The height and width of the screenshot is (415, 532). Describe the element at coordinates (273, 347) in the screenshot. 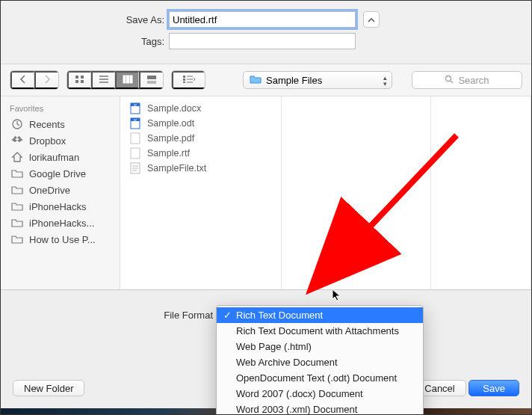

I see `file-format-option-label: Web Page (.html)` at that location.